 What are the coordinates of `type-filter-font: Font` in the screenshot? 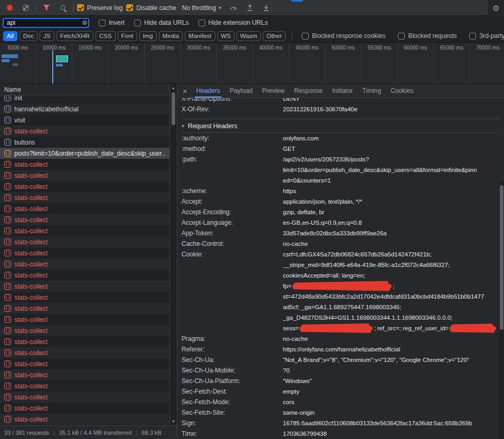 It's located at (128, 36).